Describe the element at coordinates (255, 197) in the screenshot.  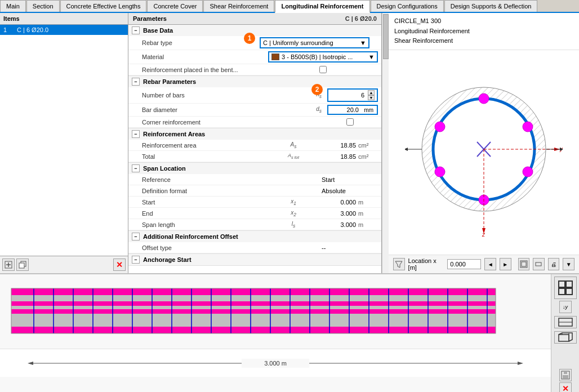
I see `span-location-section: − Span Location Reference Start Definiti…` at that location.